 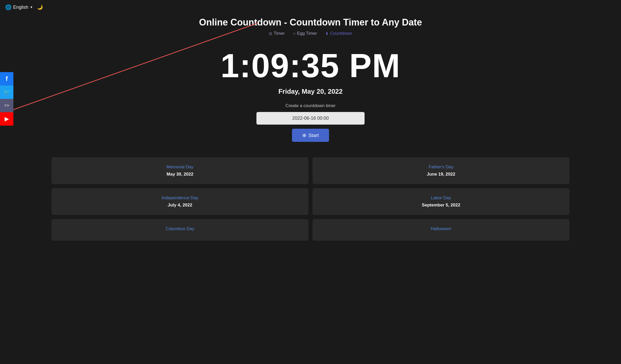 I want to click on globe-icon: 🌐, so click(x=8, y=7).